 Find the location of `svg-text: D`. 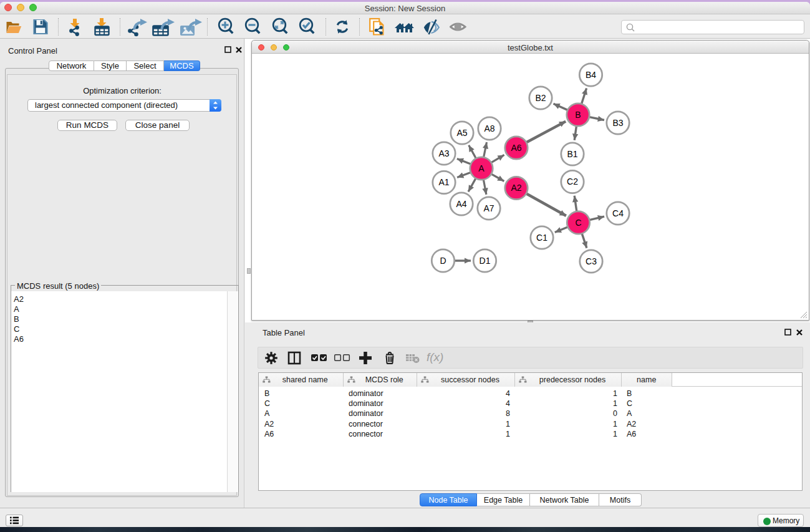

svg-text: D is located at coordinates (443, 261).